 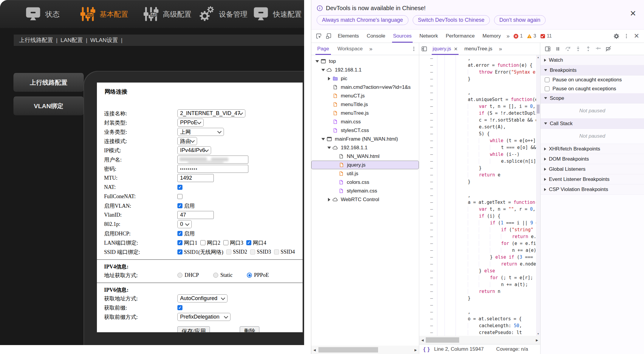 What do you see at coordinates (592, 149) in the screenshot?
I see `debugger-section-xhr-fetch-breakpoints: XHR/fetch Breakpoints` at bounding box center [592, 149].